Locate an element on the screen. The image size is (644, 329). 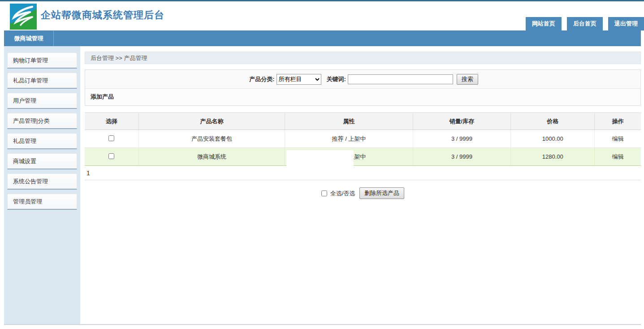
product-price: 1280.00 is located at coordinates (553, 157).